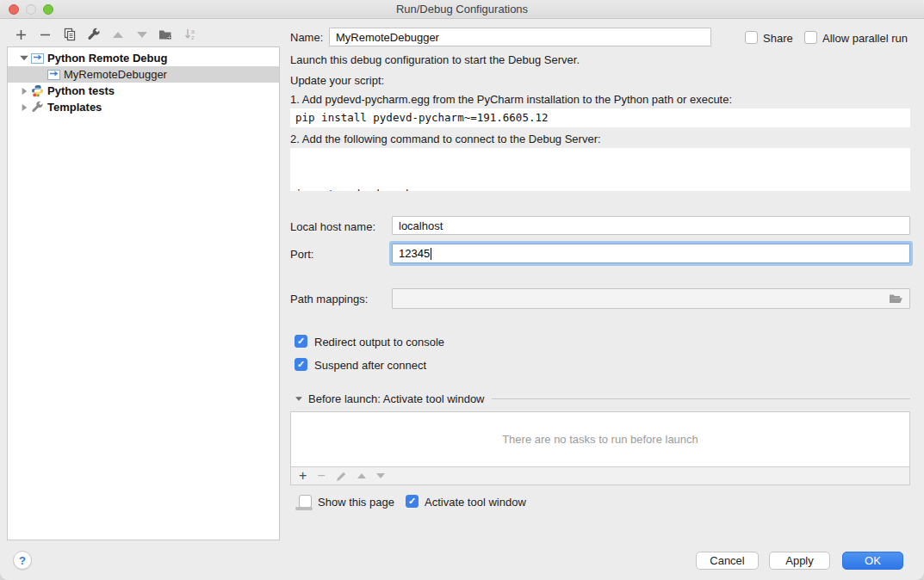  I want to click on section-divider, so click(701, 399).